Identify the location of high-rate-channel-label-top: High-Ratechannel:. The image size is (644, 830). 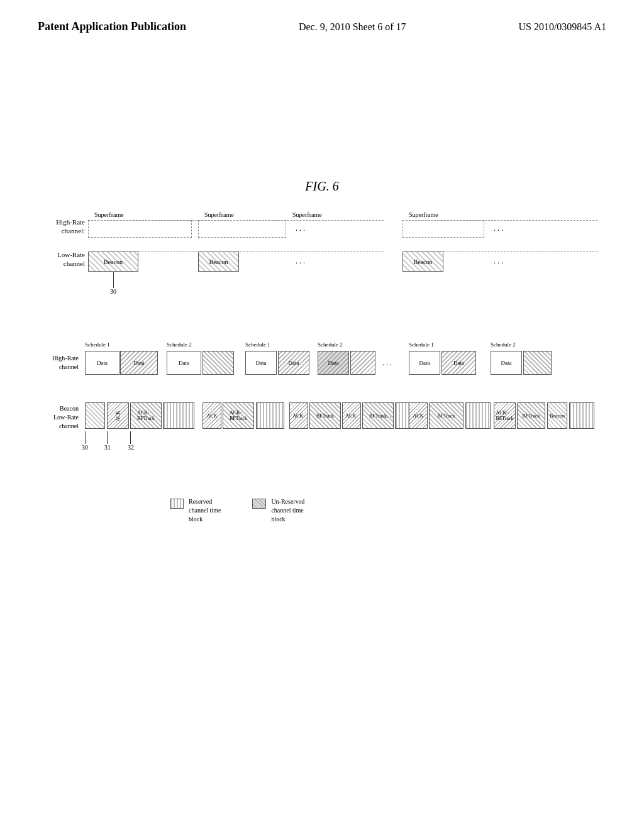
(58, 226).